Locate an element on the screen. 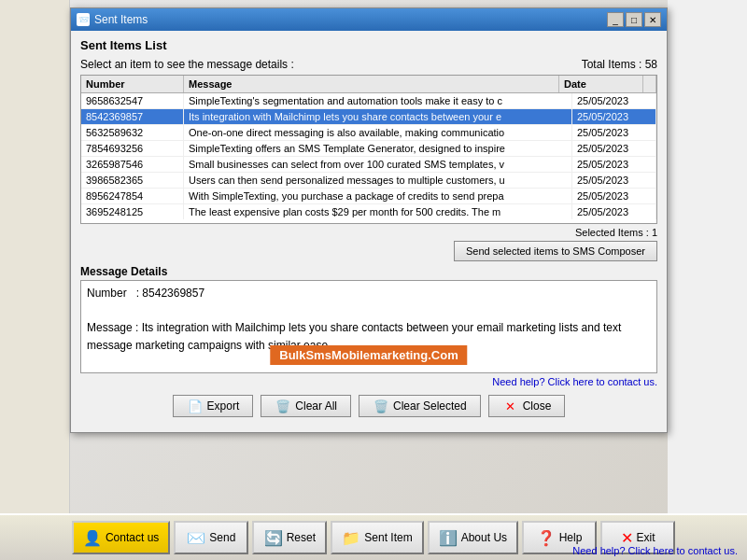 This screenshot has height=560, width=747. maximize-button: □ is located at coordinates (634, 20).